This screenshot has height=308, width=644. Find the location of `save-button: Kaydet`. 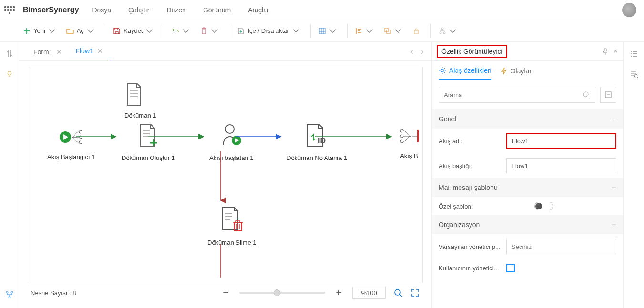

save-button: Kaydet is located at coordinates (133, 31).